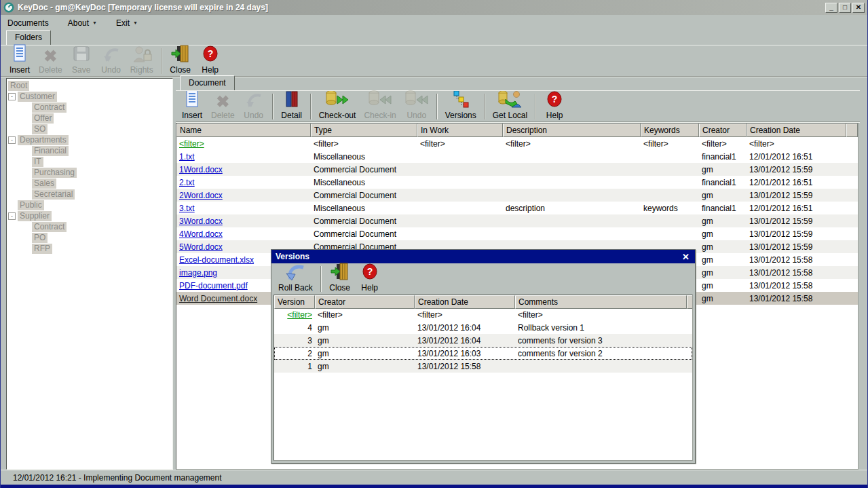 Image resolution: width=868 pixels, height=488 pixels. Describe the element at coordinates (201, 221) in the screenshot. I see `document-link: 3Word.docx` at that location.